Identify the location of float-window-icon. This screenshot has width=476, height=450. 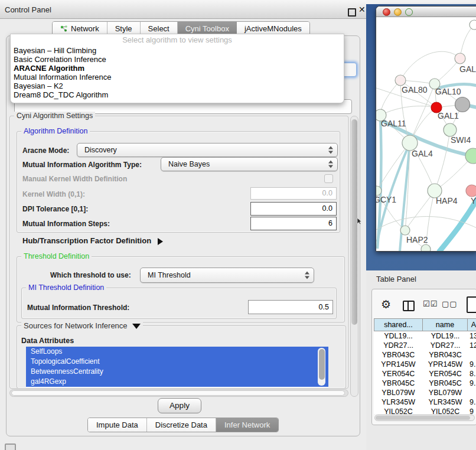
(352, 12).